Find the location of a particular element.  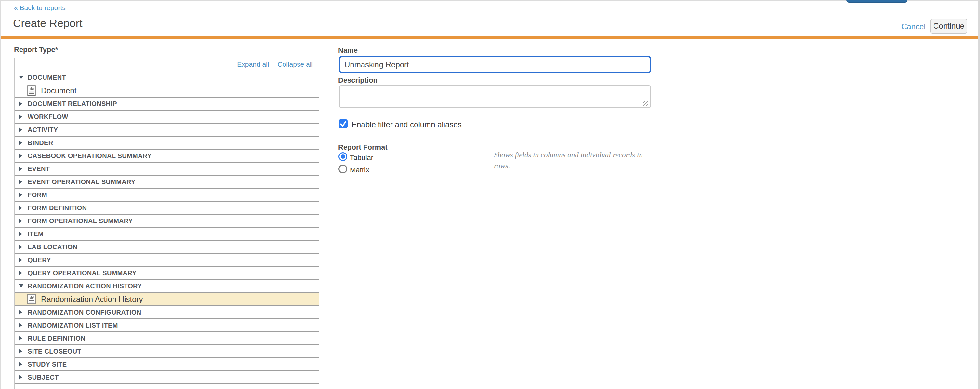

tree-child-row: Document is located at coordinates (167, 91).